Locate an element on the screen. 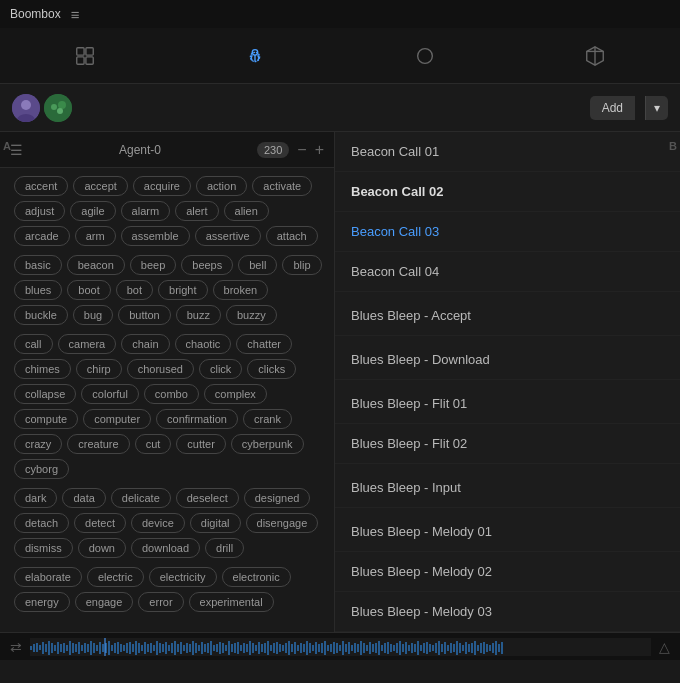 This screenshot has height=683, width=680. tag-chatter: chatter is located at coordinates (264, 344).